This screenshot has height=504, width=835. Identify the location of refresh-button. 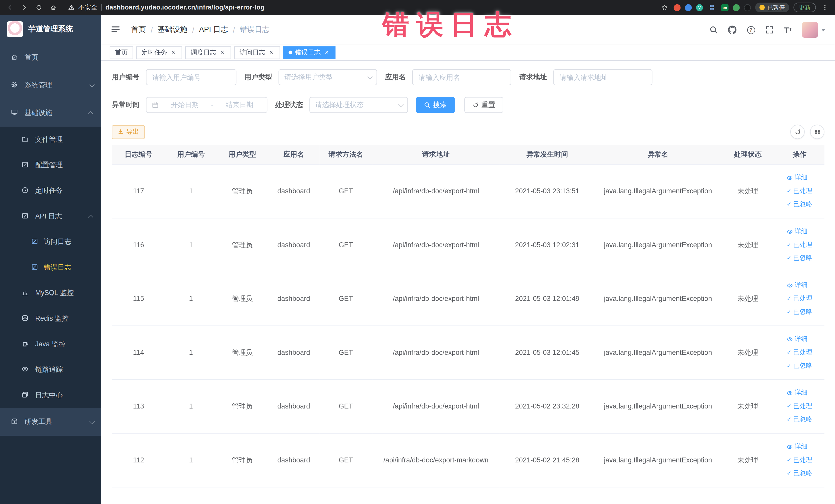
(798, 132).